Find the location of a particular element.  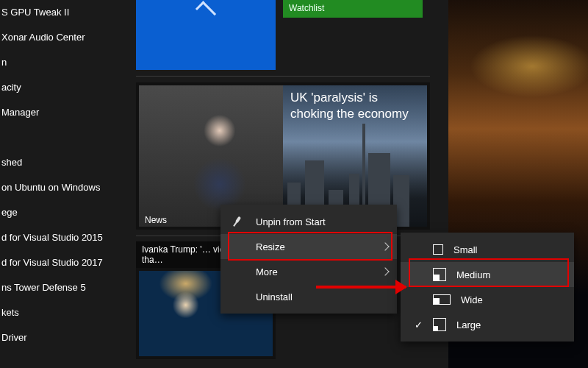

context-uninstall-label: Uninstall is located at coordinates (274, 297).